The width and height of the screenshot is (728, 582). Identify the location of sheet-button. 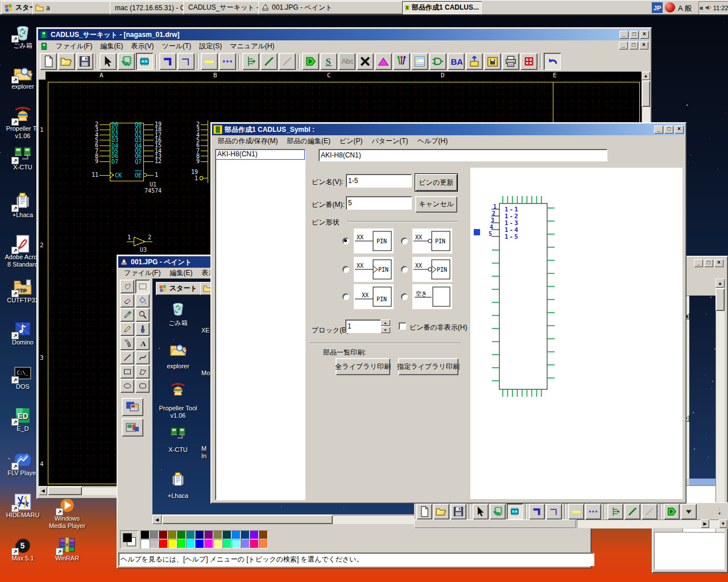
(420, 61).